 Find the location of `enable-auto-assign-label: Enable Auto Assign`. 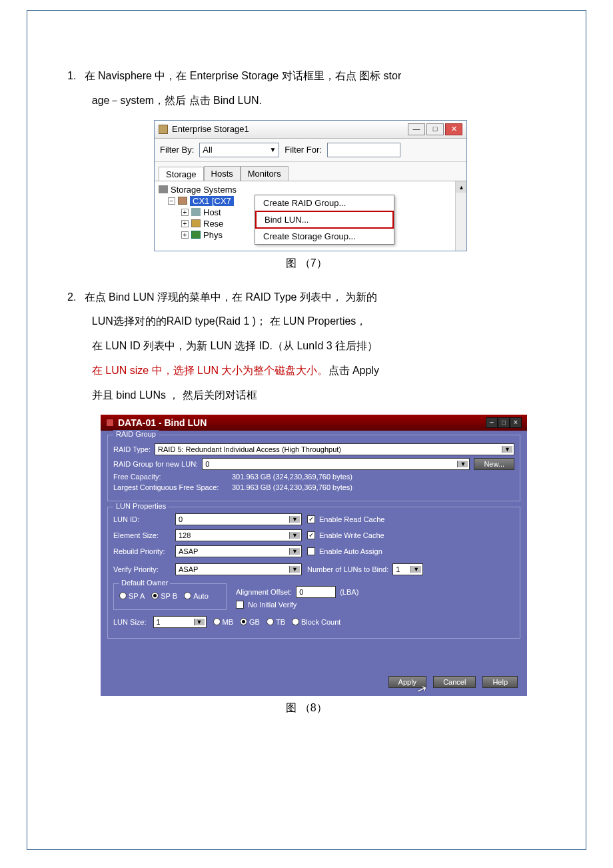

enable-auto-assign-label: Enable Auto Assign is located at coordinates (350, 551).